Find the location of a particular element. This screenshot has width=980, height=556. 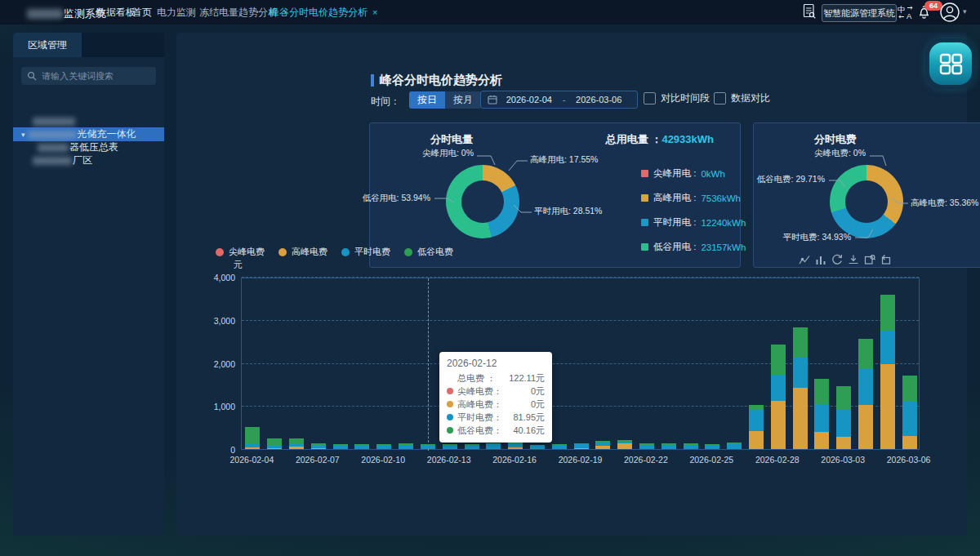

tree-item: ▾光储充一体化 is located at coordinates (88, 134).